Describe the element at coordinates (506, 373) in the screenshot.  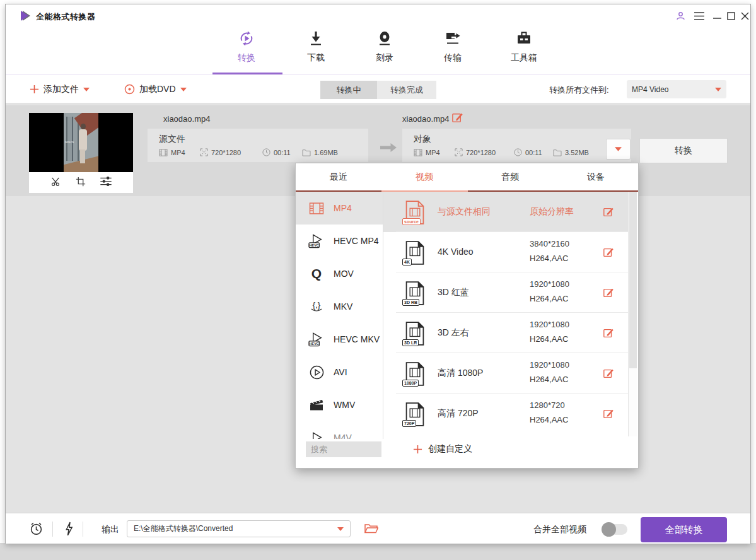
I see `preset-row-1080p: 1080P 高清 1080P 1920*1080 H264,AAC` at that location.